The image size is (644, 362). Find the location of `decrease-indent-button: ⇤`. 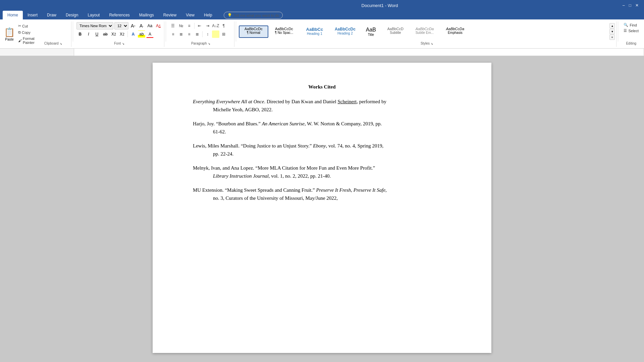

decrease-indent-button: ⇤ is located at coordinates (200, 26).